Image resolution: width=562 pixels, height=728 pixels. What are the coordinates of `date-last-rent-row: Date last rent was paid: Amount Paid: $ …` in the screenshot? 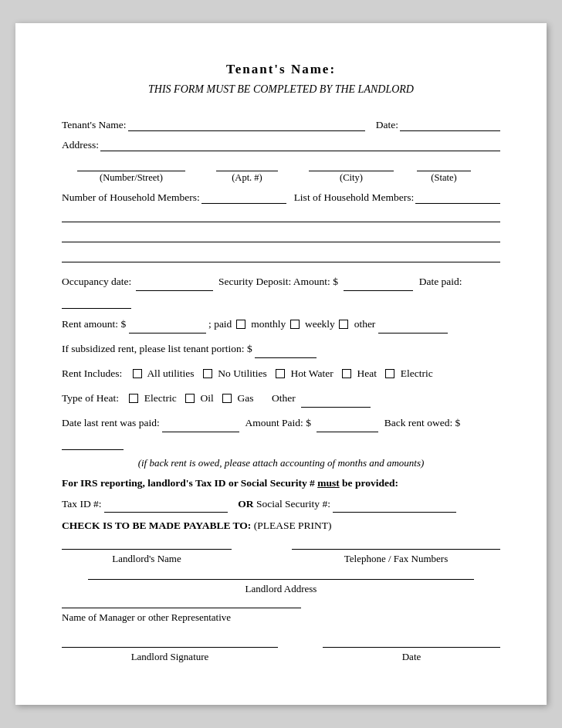 It's located at (281, 432).